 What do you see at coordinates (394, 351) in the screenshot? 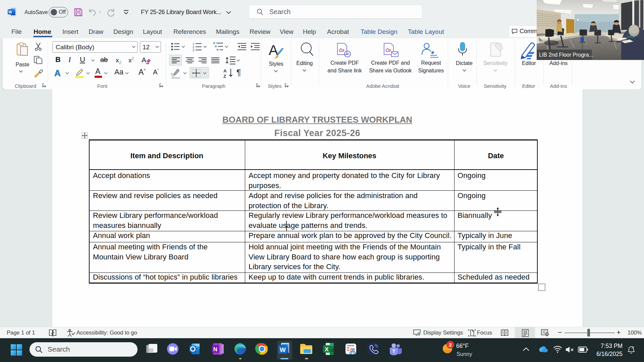
I see `svg-text: T` at bounding box center [394, 351].